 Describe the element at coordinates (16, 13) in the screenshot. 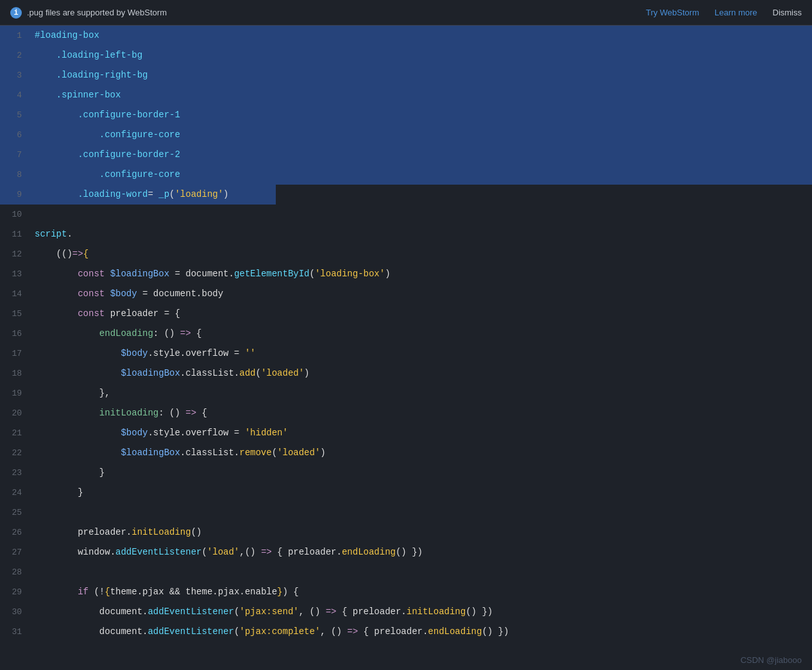

I see `info-icon: i` at that location.